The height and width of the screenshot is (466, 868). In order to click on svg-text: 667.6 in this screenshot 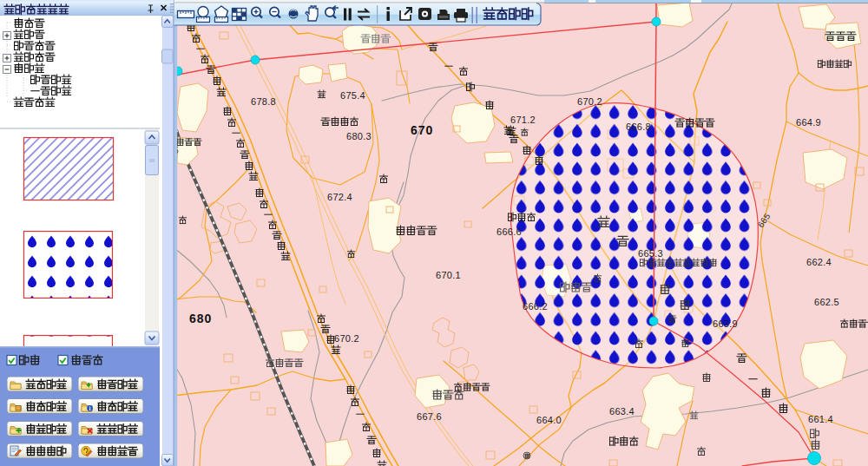, I will do `click(429, 417)`.